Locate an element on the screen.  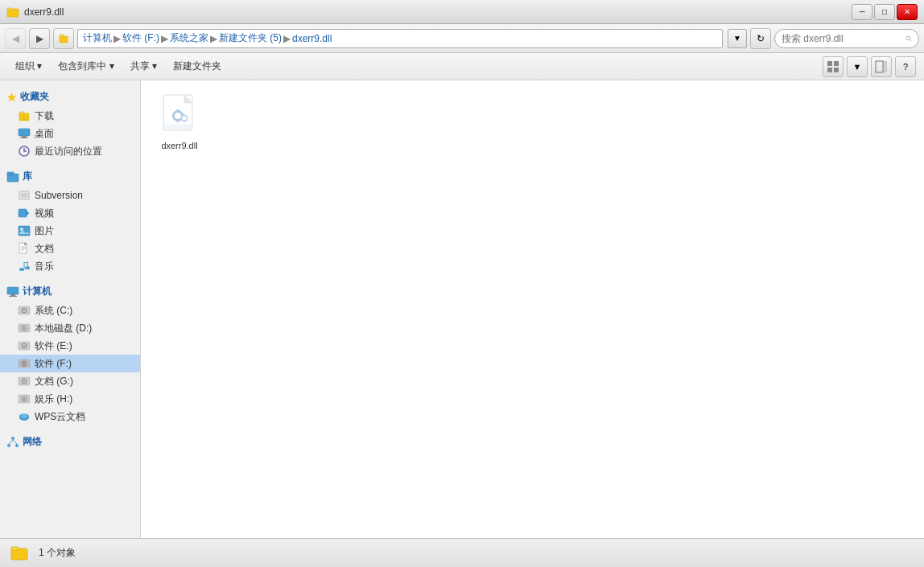
sidebar-item-video: 视频 is located at coordinates (70, 213).